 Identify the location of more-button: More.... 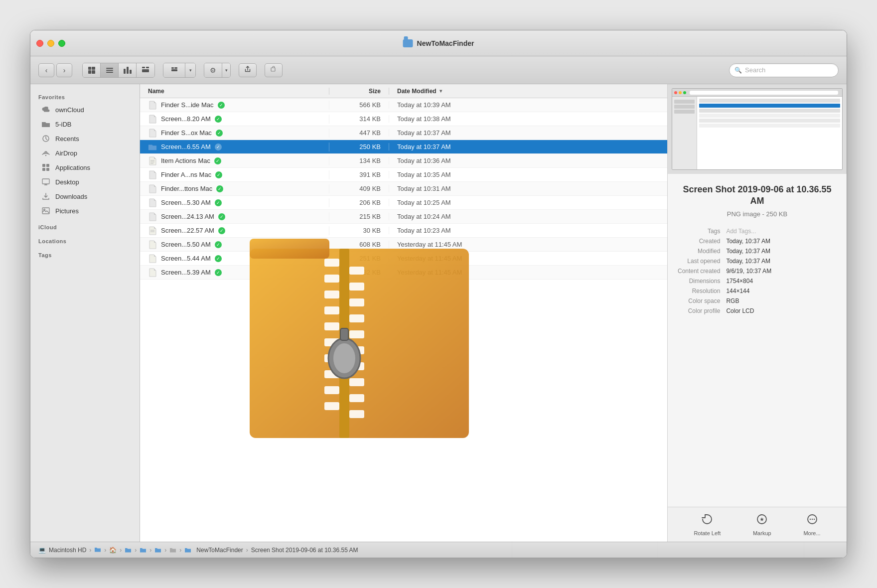
(812, 525).